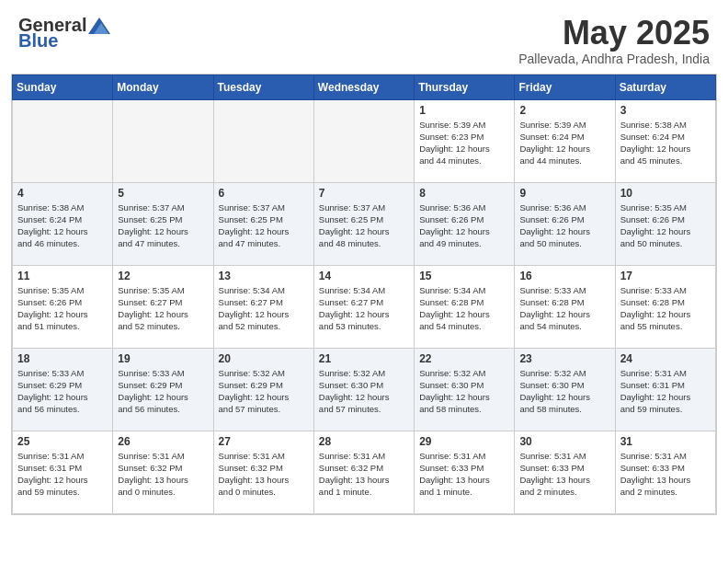 Image resolution: width=728 pixels, height=563 pixels. Describe the element at coordinates (564, 442) in the screenshot. I see `day-number: 30` at that location.